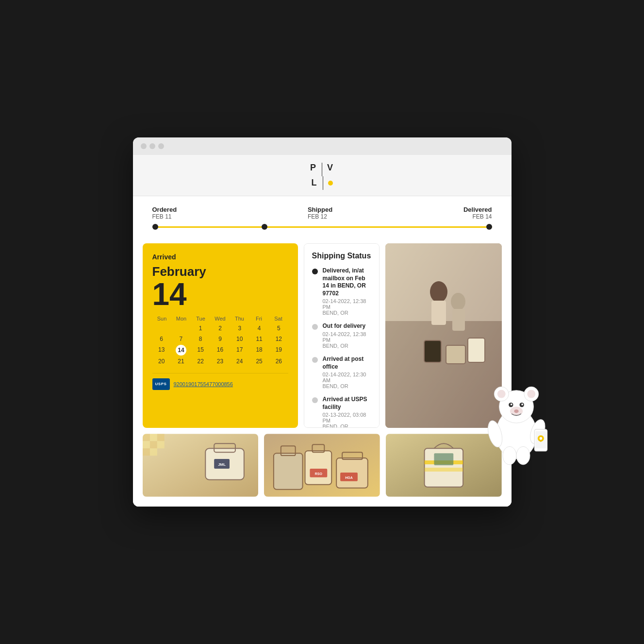 Image resolution: width=644 pixels, height=644 pixels. I want to click on status-item-0: Delivered, in/at mailbox on Feb 14 in BE…, so click(342, 291).